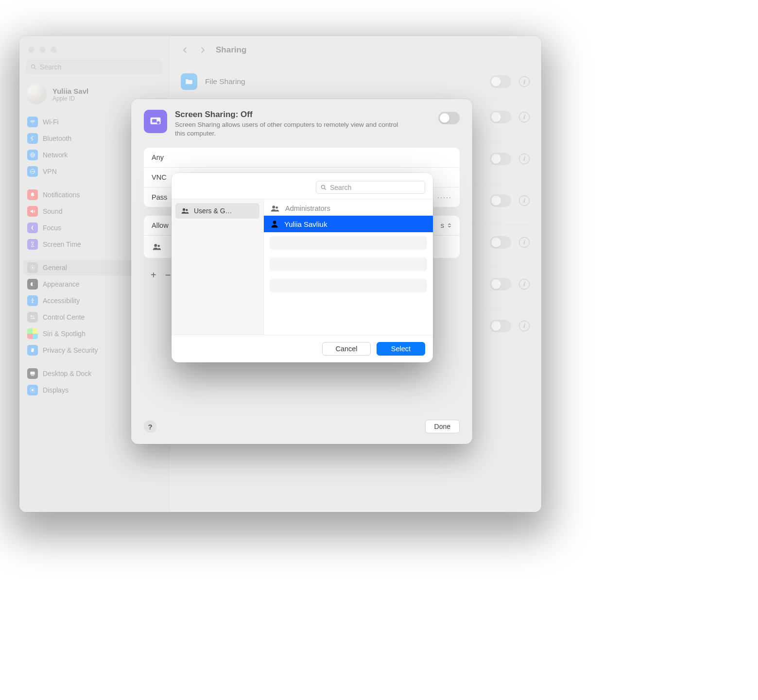 Image resolution: width=758 pixels, height=700 pixels. Describe the element at coordinates (33, 172) in the screenshot. I see `svg-text: VPN` at that location.